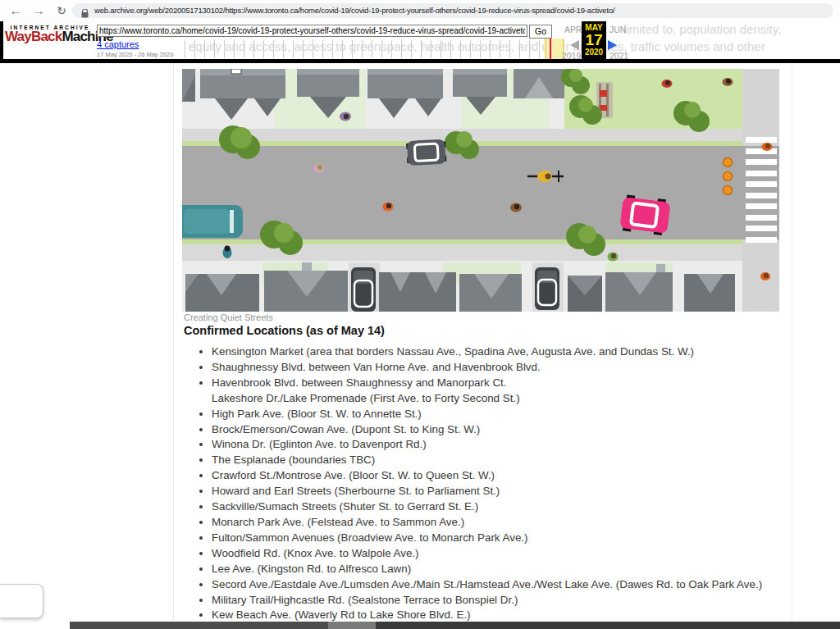 This screenshot has width=840, height=629. What do you see at coordinates (39, 11) in the screenshot?
I see `forward-icon: →` at bounding box center [39, 11].